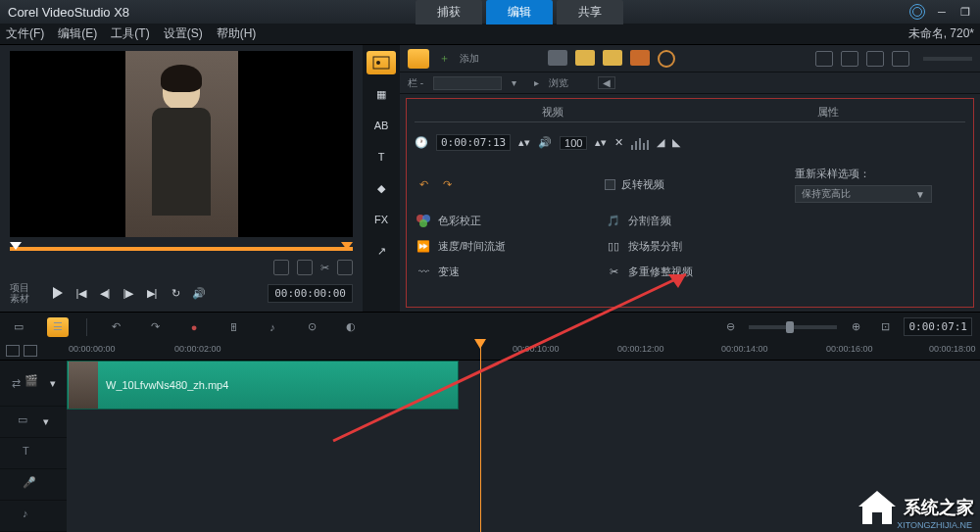 This screenshot has width=980, height=532. What do you see at coordinates (181, 144) in the screenshot?
I see `preview-video` at bounding box center [181, 144].